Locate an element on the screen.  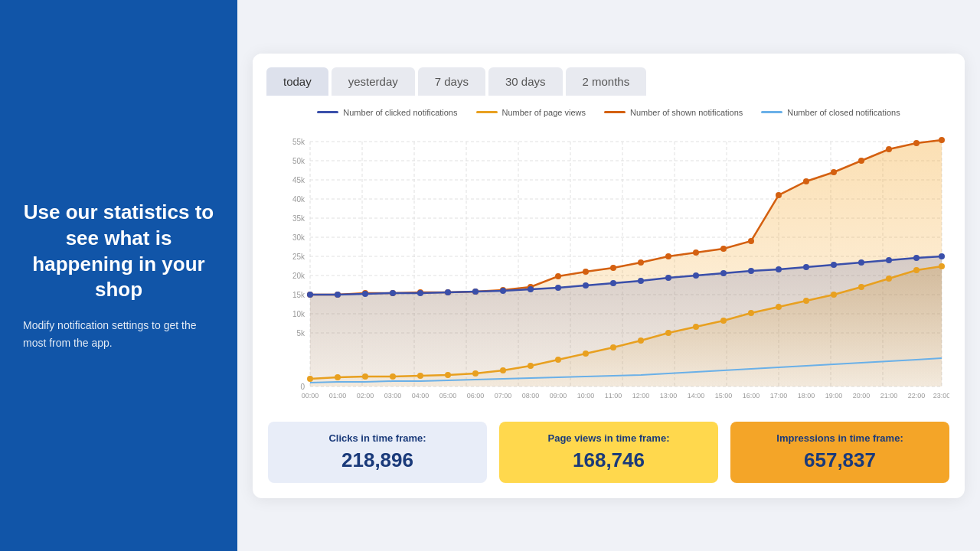
svg-text: 21:00 is located at coordinates (890, 396).